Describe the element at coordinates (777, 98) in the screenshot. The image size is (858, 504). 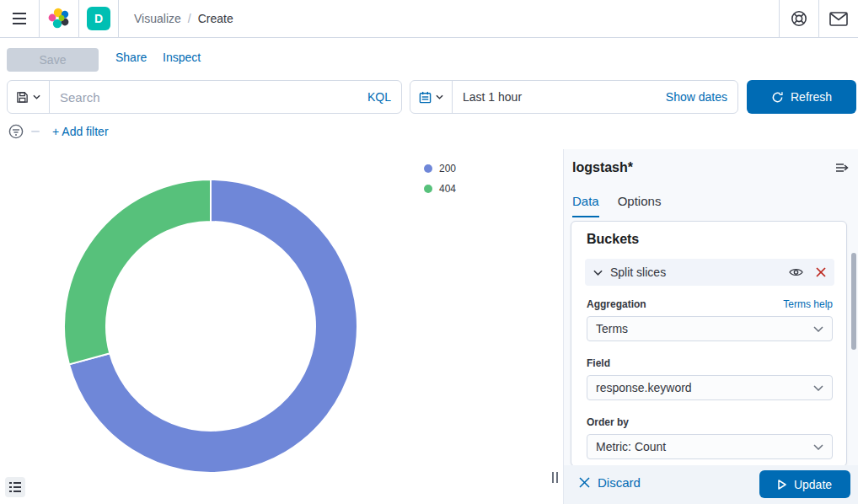
I see `refresh-icon` at that location.